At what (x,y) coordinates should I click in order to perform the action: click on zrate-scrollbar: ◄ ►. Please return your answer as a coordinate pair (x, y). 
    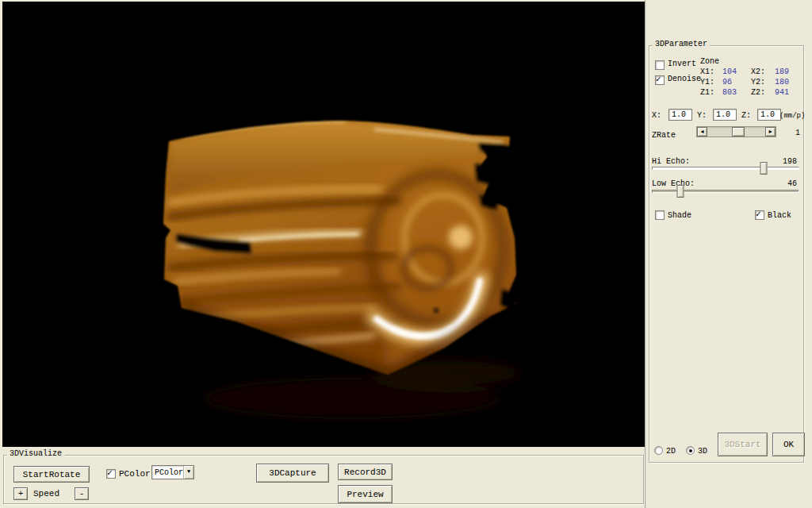
    Looking at the image, I should click on (736, 132).